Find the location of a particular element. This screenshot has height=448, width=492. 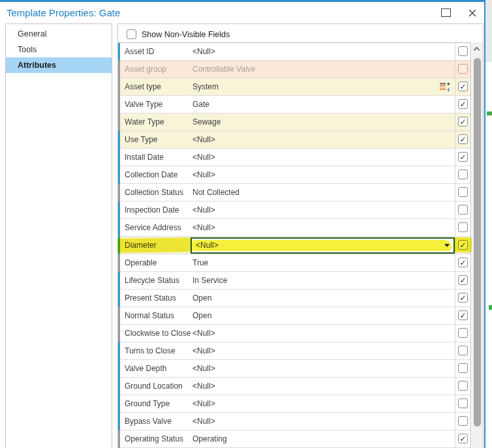

close-button is located at coordinates (472, 13).